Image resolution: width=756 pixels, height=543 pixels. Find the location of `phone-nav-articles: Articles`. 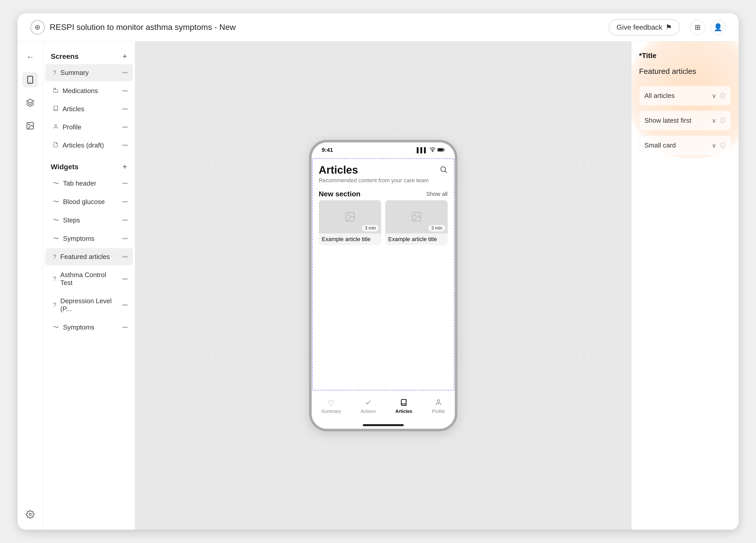

phone-nav-articles: Articles is located at coordinates (404, 406).